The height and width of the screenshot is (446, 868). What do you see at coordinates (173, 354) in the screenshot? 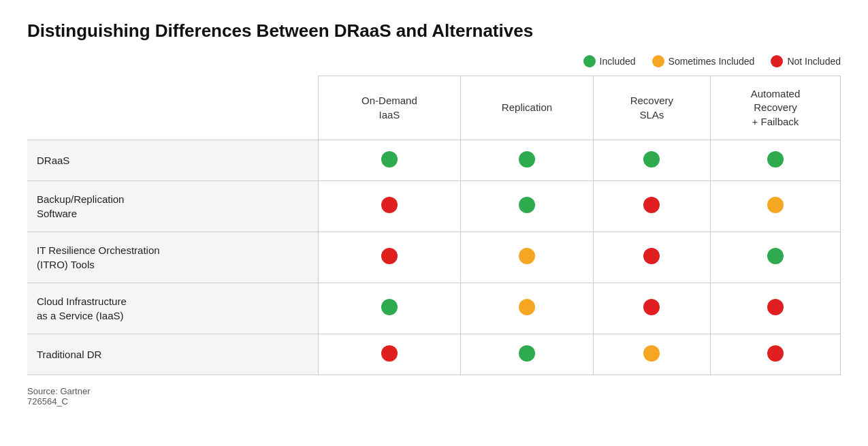
I see `row-label-4: Traditional DR` at bounding box center [173, 354].